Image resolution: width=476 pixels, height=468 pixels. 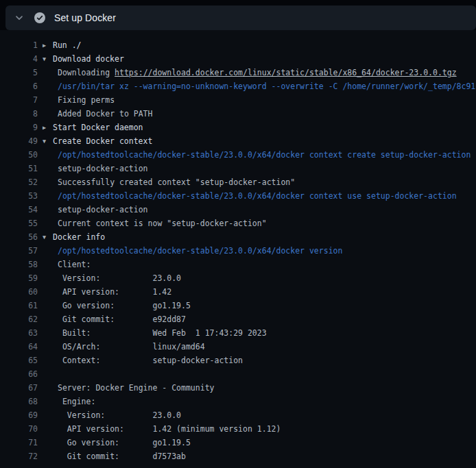 I want to click on log-text: API version: 1.42 (minimum version 1.12), so click(x=169, y=429).